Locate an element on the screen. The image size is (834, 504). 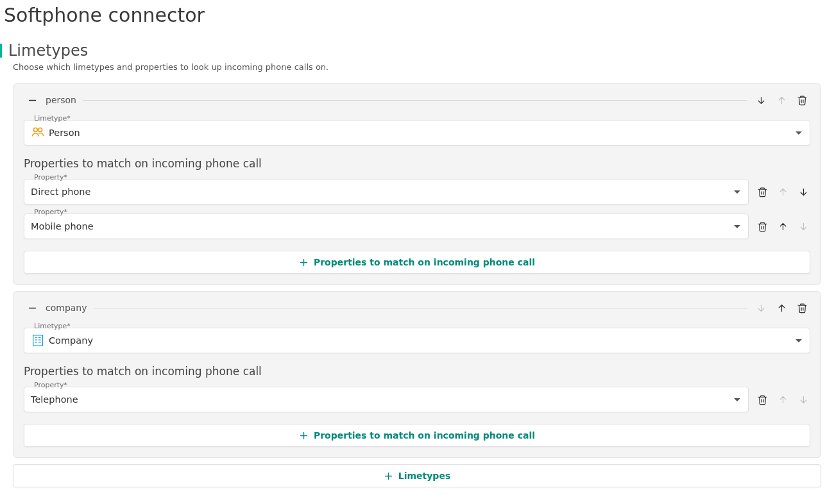
section-subtitle: Choose which limetypes and properties to… is located at coordinates (423, 67).